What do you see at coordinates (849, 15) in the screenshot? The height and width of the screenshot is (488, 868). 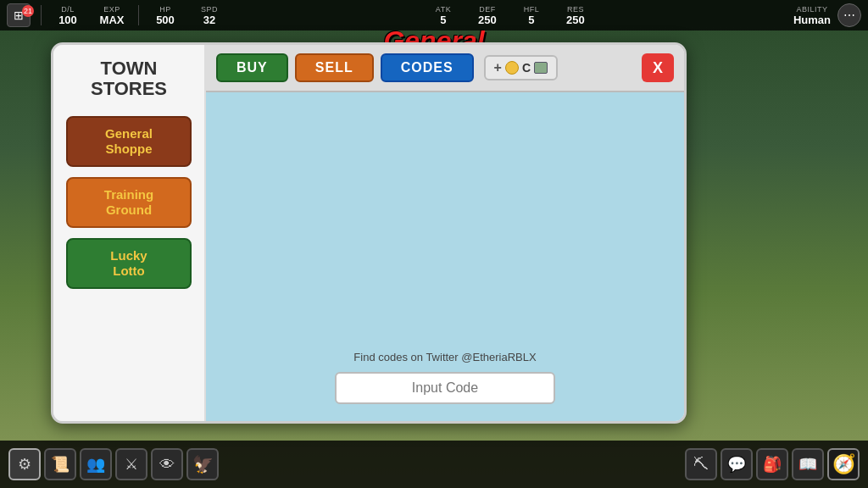 I see `hud-menu-button: ⋯` at bounding box center [849, 15].